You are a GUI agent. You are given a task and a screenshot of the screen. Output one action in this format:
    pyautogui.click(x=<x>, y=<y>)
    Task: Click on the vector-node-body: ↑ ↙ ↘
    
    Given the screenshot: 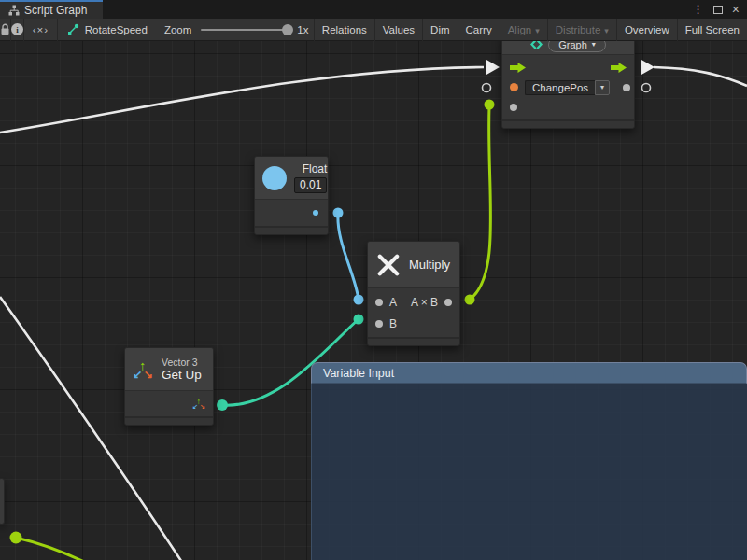 What is the action you would take?
    pyautogui.click(x=169, y=403)
    